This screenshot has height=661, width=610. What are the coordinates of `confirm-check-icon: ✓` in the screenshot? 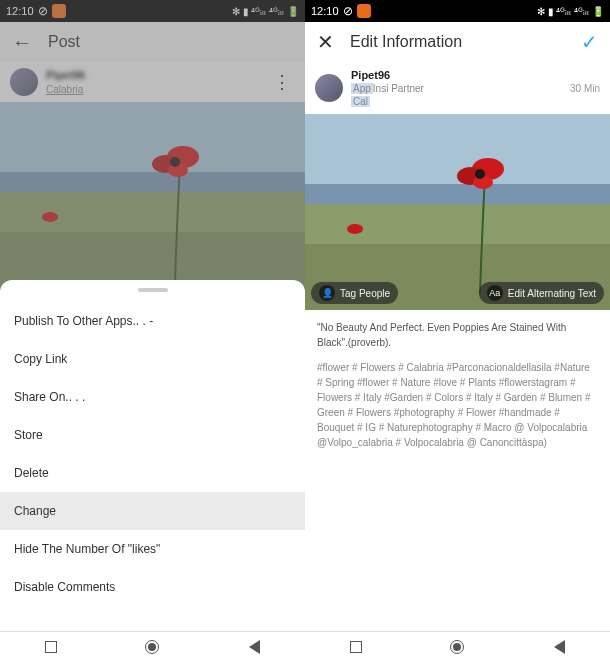 It's located at (590, 42).